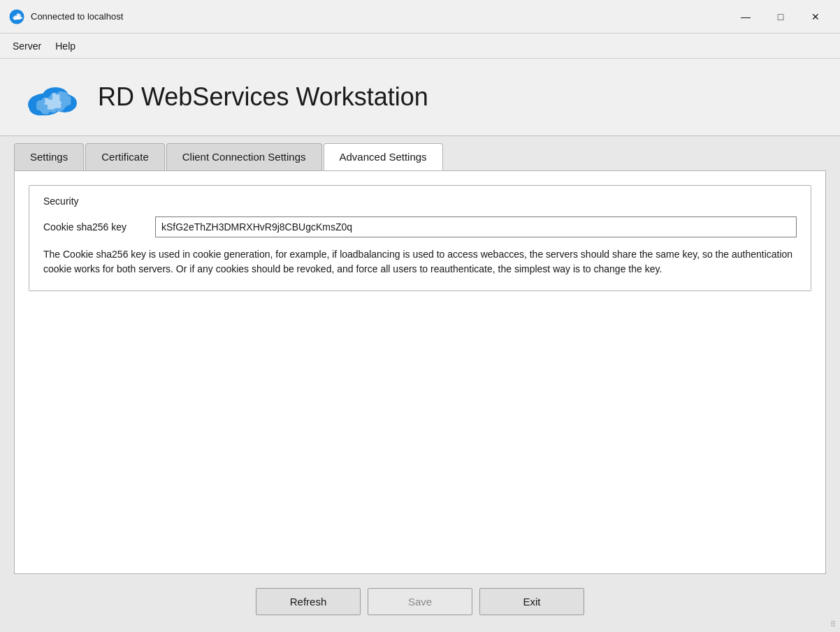 The image size is (840, 632). Describe the element at coordinates (746, 17) in the screenshot. I see `minimize-button: —` at that location.